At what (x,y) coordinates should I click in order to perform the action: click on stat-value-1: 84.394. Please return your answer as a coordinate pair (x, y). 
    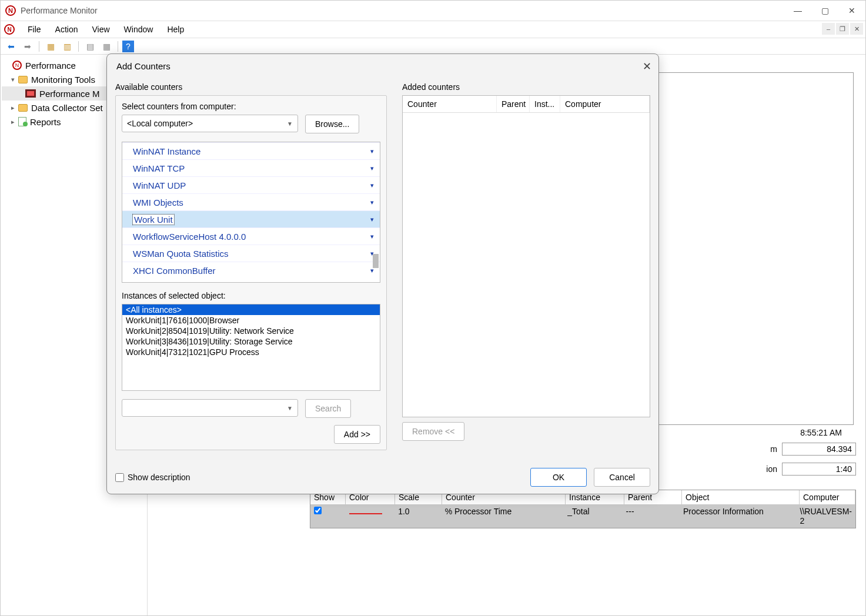
    Looking at the image, I should click on (819, 449).